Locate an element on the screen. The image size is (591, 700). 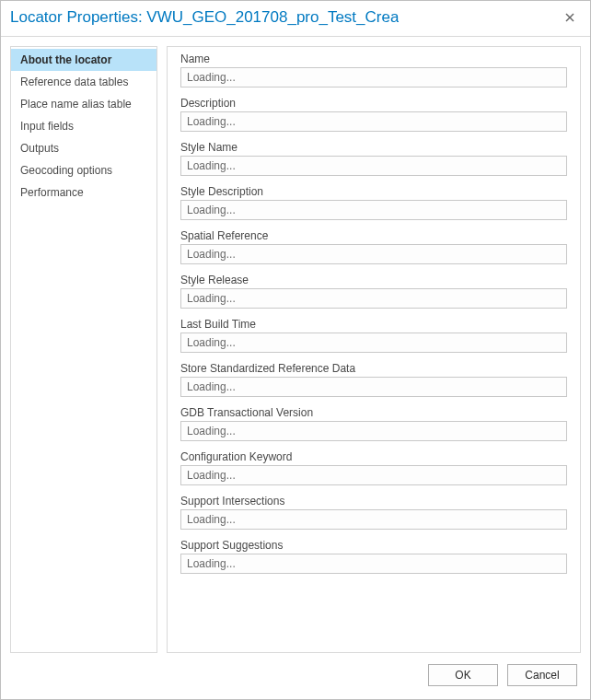
sidebar-item-5: Geocoding options is located at coordinates (84, 170).